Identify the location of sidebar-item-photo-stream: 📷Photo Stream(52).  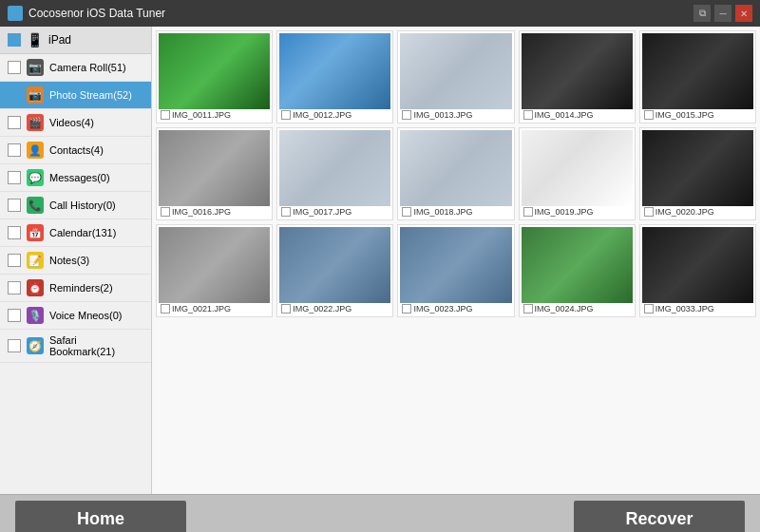
(76, 95).